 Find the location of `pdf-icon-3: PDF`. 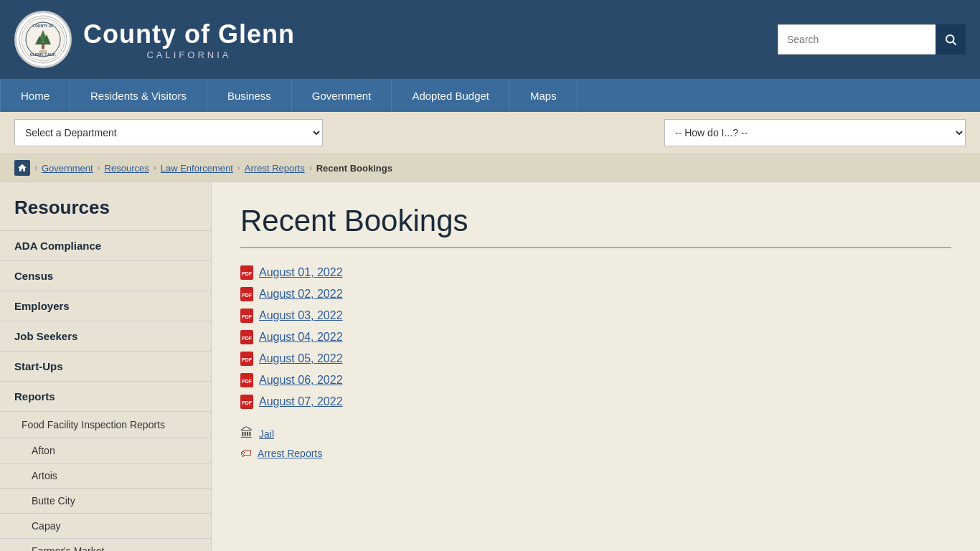

pdf-icon-3: PDF is located at coordinates (247, 337).